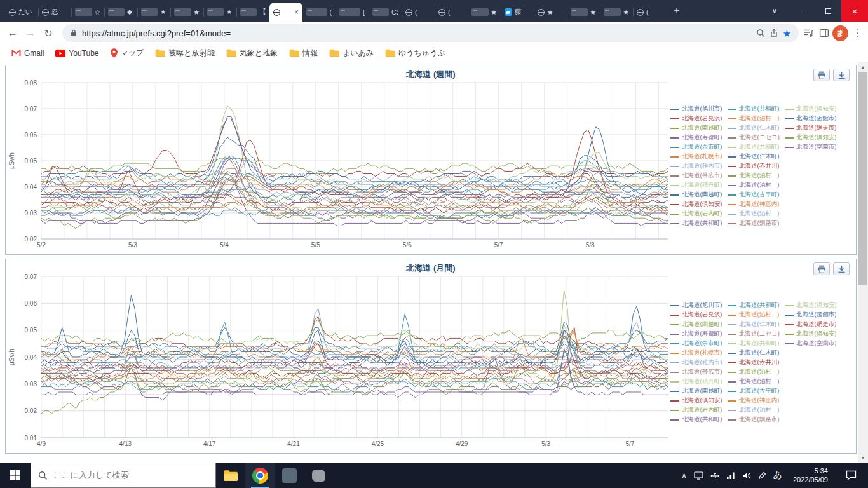 Image resolution: width=868 pixels, height=488 pixels. I want to click on bookmark-item: 気象と地象, so click(252, 53).